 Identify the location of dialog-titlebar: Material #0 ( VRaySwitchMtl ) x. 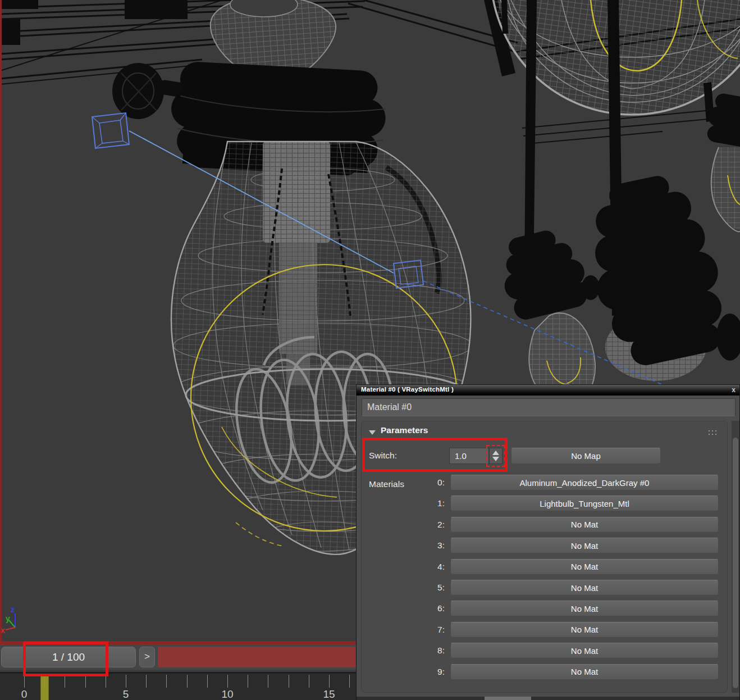
(548, 390).